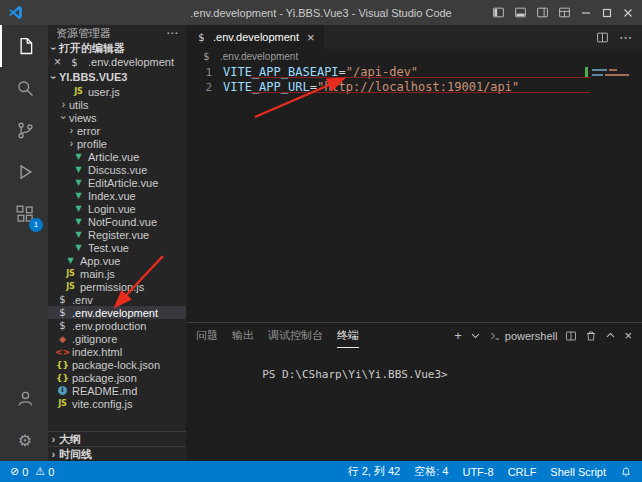  I want to click on file-name: package.json, so click(104, 378).